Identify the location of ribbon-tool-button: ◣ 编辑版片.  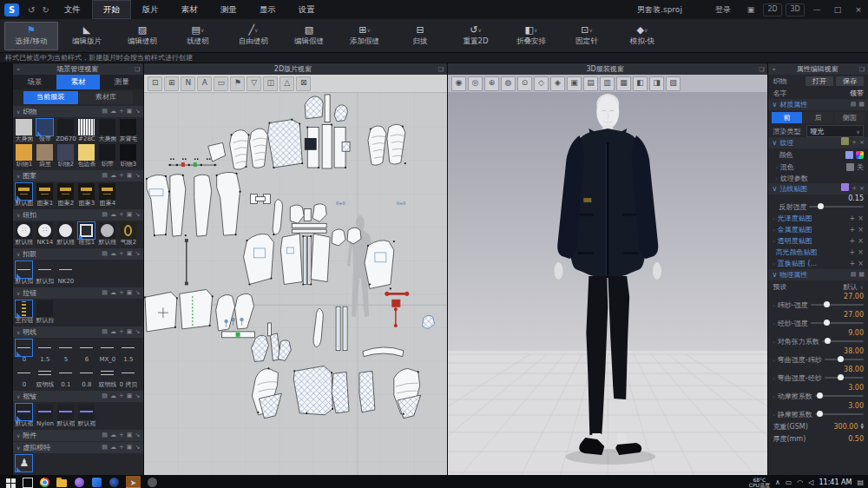
(87, 36).